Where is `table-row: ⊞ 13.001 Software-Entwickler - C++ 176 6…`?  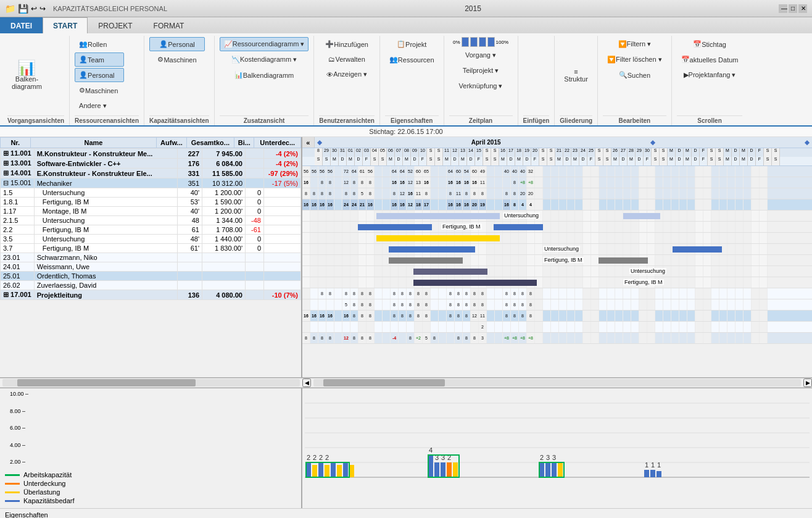 table-row: ⊞ 13.001 Software-Entwickler - C++ 176 6… is located at coordinates (151, 164).